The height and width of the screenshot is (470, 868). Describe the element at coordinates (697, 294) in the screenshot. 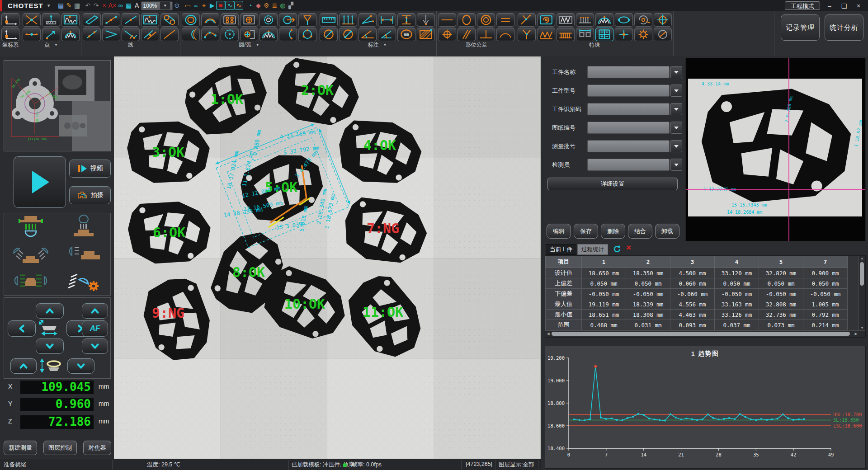

I see `table-row: 下偏差-0.050 mm-0.050 mm-0.060 mm-0.050 mm-…` at that location.